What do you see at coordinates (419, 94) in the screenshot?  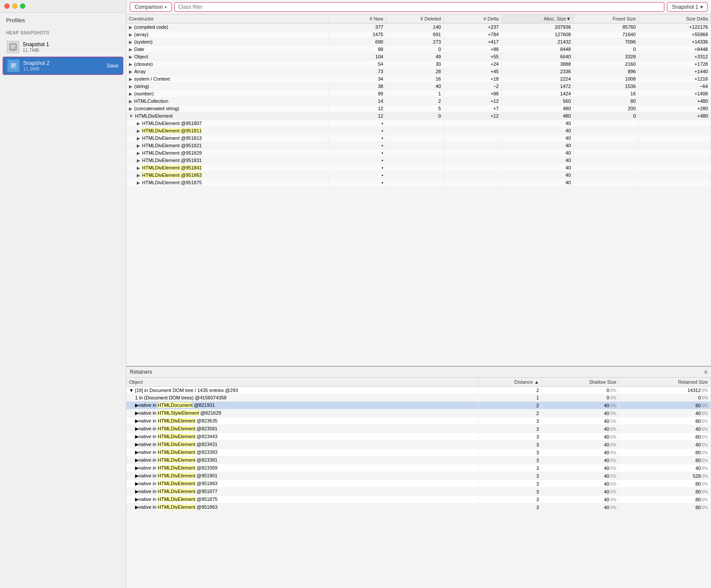 I see `table-row: ▶(number) 89 1 +88 1424 16 +1408` at bounding box center [419, 94].